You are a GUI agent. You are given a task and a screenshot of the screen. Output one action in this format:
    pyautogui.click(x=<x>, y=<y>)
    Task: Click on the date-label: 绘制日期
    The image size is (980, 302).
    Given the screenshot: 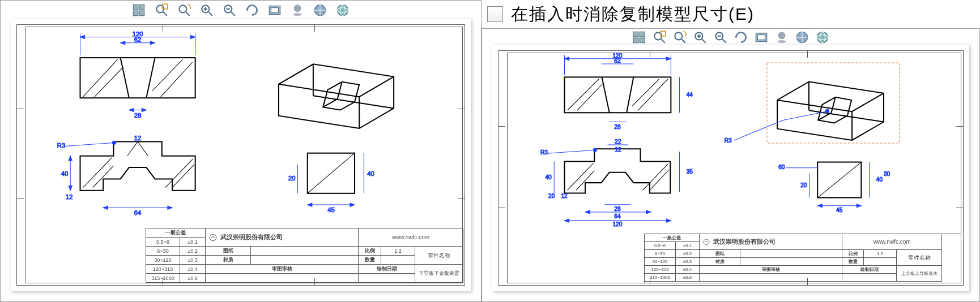 What is the action you would take?
    pyautogui.click(x=870, y=270)
    